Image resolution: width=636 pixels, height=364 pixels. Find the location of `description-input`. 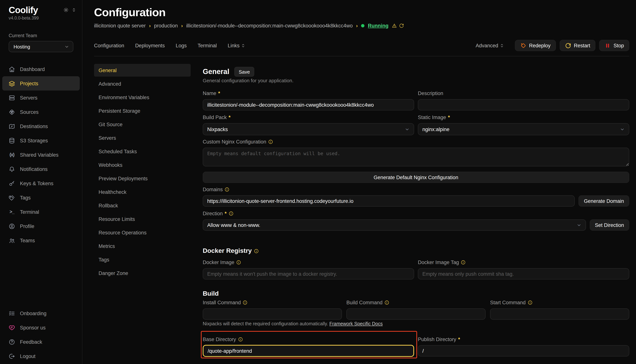

description-input is located at coordinates (524, 105).